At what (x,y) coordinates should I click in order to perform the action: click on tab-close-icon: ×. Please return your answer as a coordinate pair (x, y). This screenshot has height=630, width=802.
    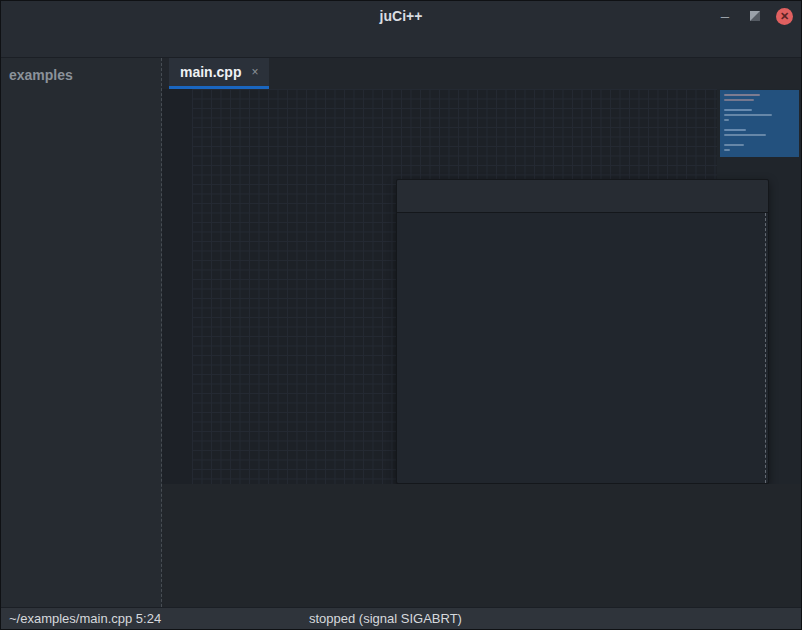
    Looking at the image, I should click on (254, 72).